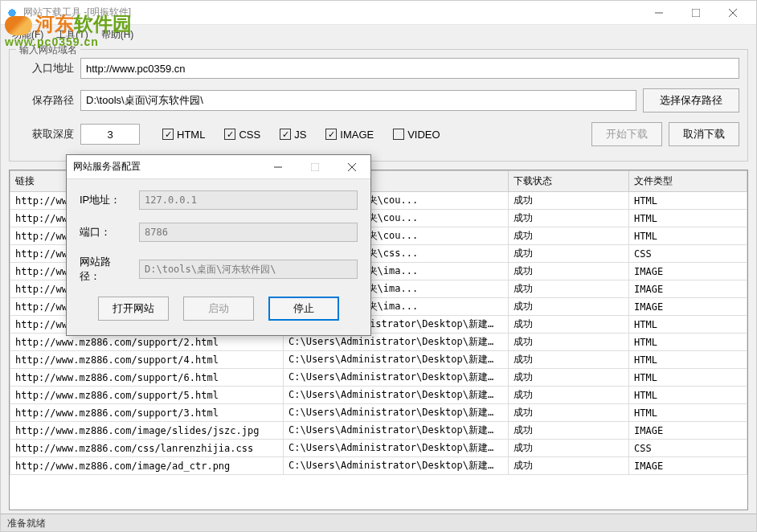  What do you see at coordinates (105, 232) in the screenshot?
I see `port-label: 端口：` at bounding box center [105, 232].